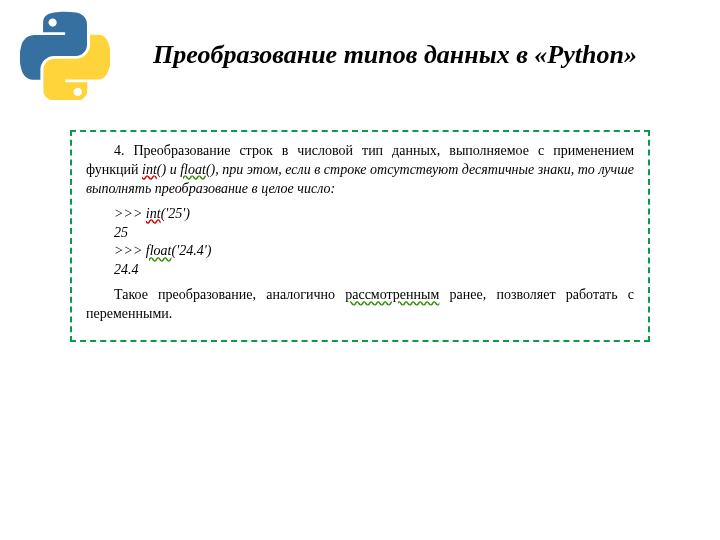 Image resolution: width=720 pixels, height=540 pixels. What do you see at coordinates (360, 305) in the screenshot?
I see `paragraph-2: Такое преобразование, аналогично рассмот…` at bounding box center [360, 305].